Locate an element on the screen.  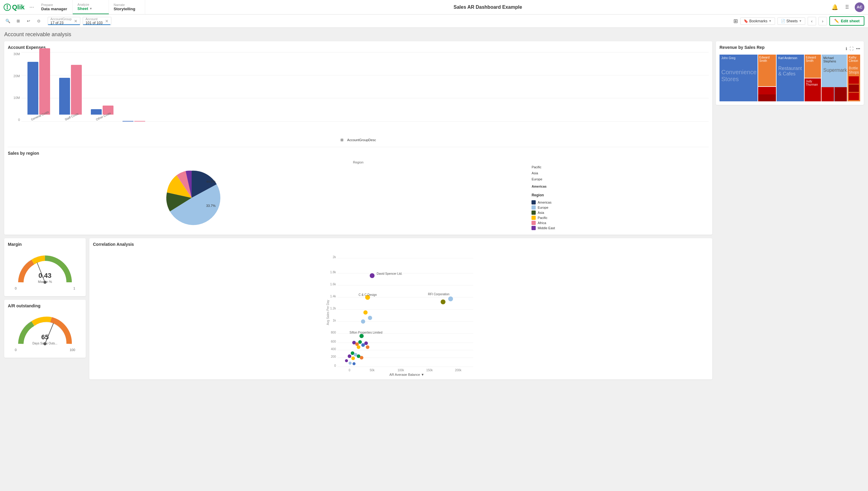
nav-prepare: Prepare Data manager is located at coordinates (55, 7).